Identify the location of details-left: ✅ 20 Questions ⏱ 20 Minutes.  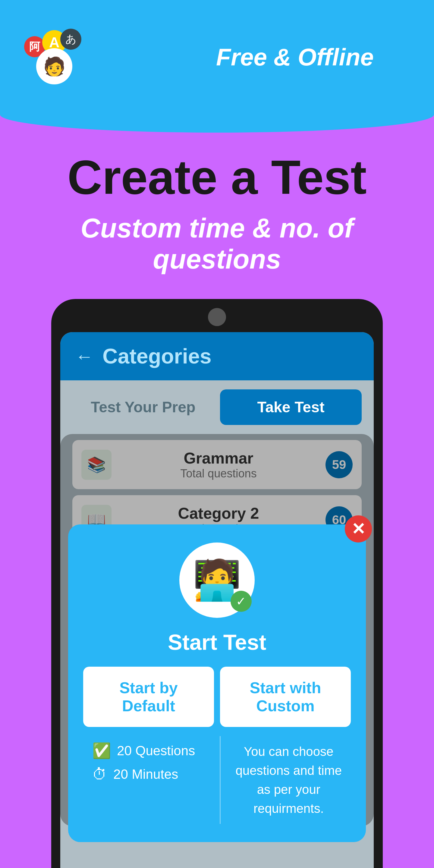
(148, 780).